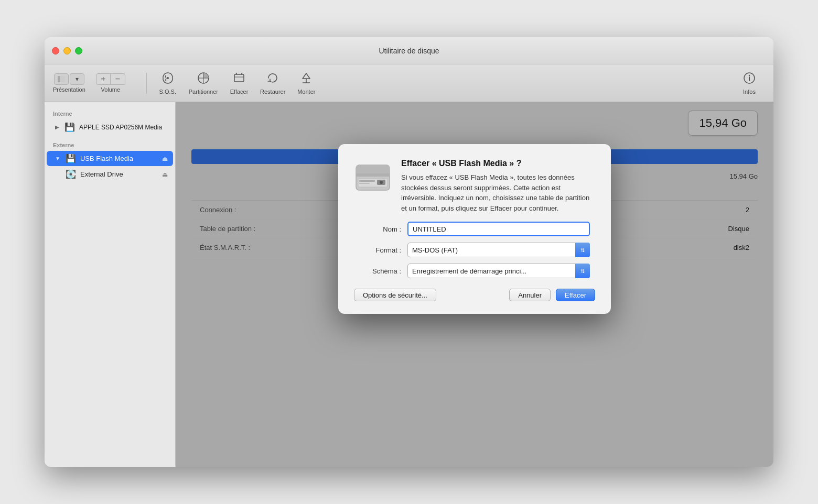 This screenshot has width=818, height=504. Describe the element at coordinates (475, 250) in the screenshot. I see `dialog-form: Nom : Format : MS-DOS (FAT) ExFAT Mac OS…` at that location.